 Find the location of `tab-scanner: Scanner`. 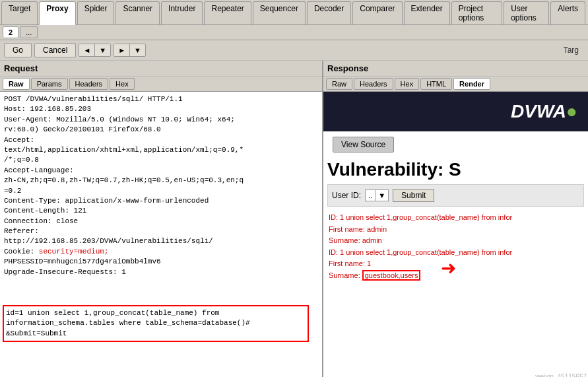

tab-scanner: Scanner is located at coordinates (137, 13).